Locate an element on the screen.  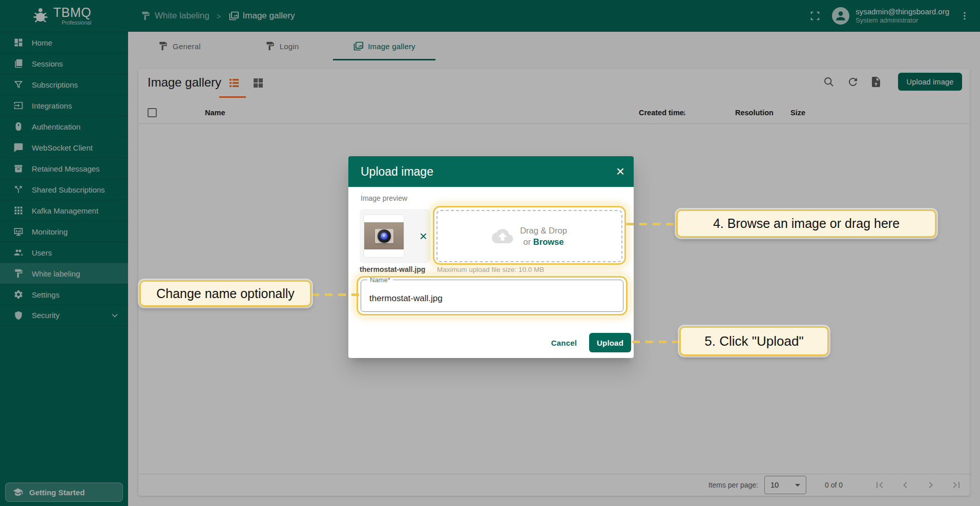
remove-image-icon: × is located at coordinates (423, 236).